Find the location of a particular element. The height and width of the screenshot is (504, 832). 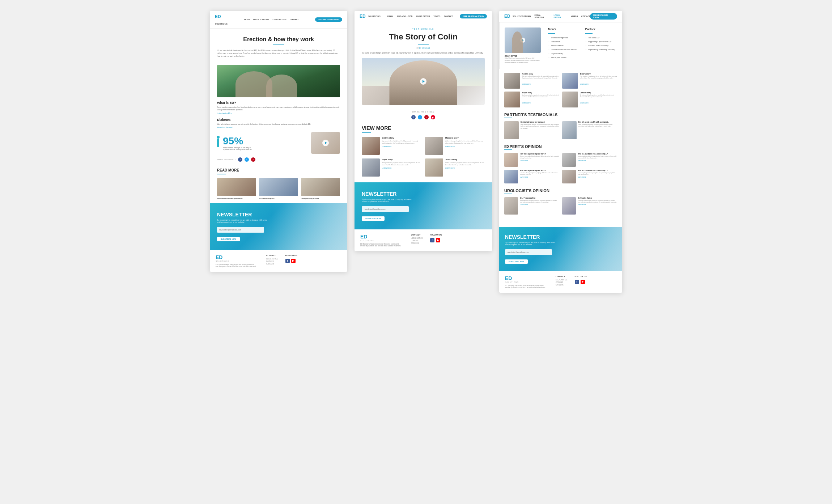

newsletter-subtitle-3: By choosing this newsletter you are able… is located at coordinates (530, 243).